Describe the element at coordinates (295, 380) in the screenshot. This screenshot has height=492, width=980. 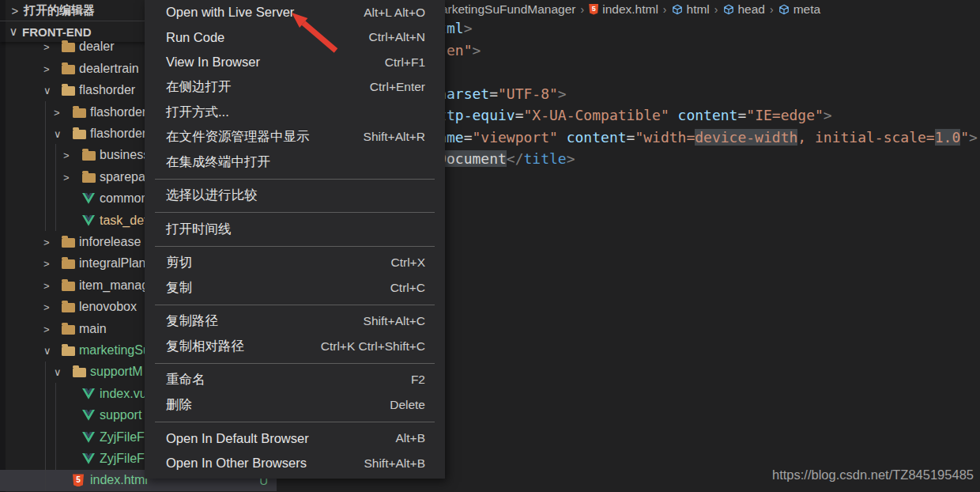
I see `menu-item--: 重命名F2` at that location.